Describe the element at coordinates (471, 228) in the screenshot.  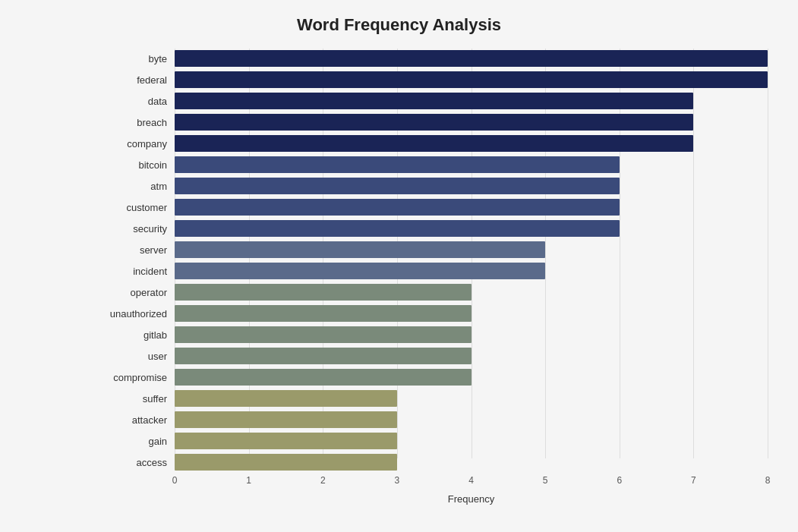
I see `bar-row: security` at that location.